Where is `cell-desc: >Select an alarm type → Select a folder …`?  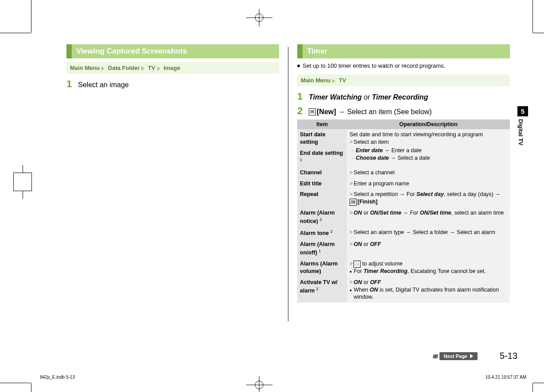
cell-desc: >Select an alarm type → Select a folder … is located at coordinates (428, 233).